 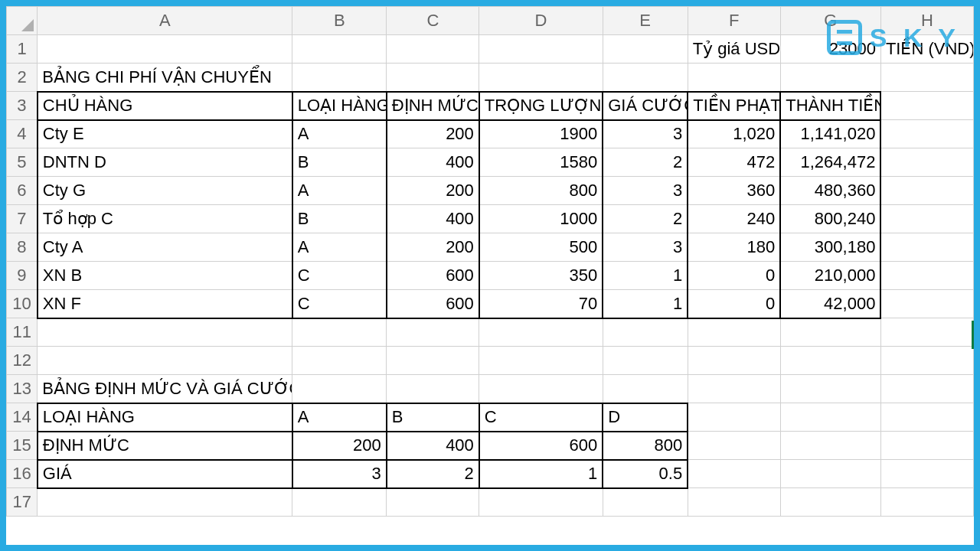 I want to click on cell-tien-phat: 240, so click(x=733, y=219).